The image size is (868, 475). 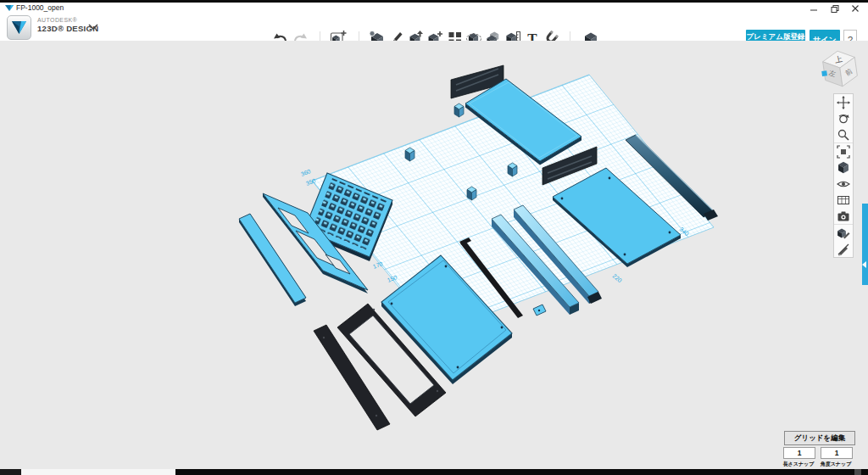 What do you see at coordinates (843, 102) in the screenshot?
I see `pan-tool` at bounding box center [843, 102].